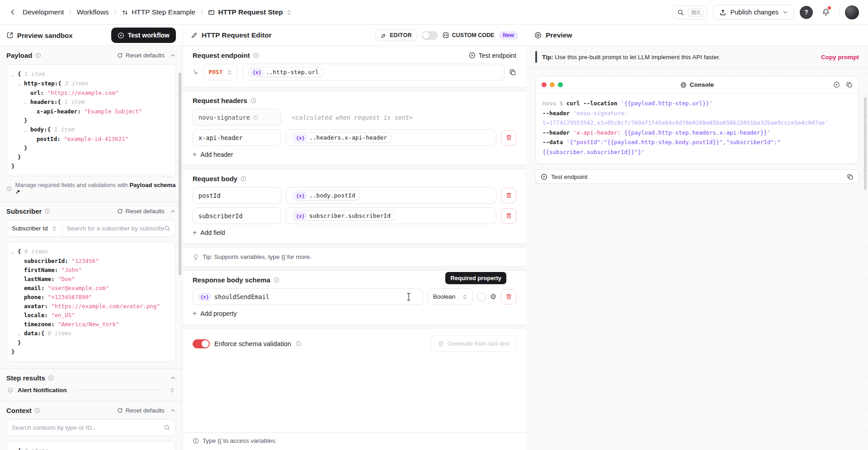 The height and width of the screenshot is (450, 868). What do you see at coordinates (91, 385) in the screenshot?
I see `step-results-section: Step results Alert Notification` at bounding box center [91, 385].